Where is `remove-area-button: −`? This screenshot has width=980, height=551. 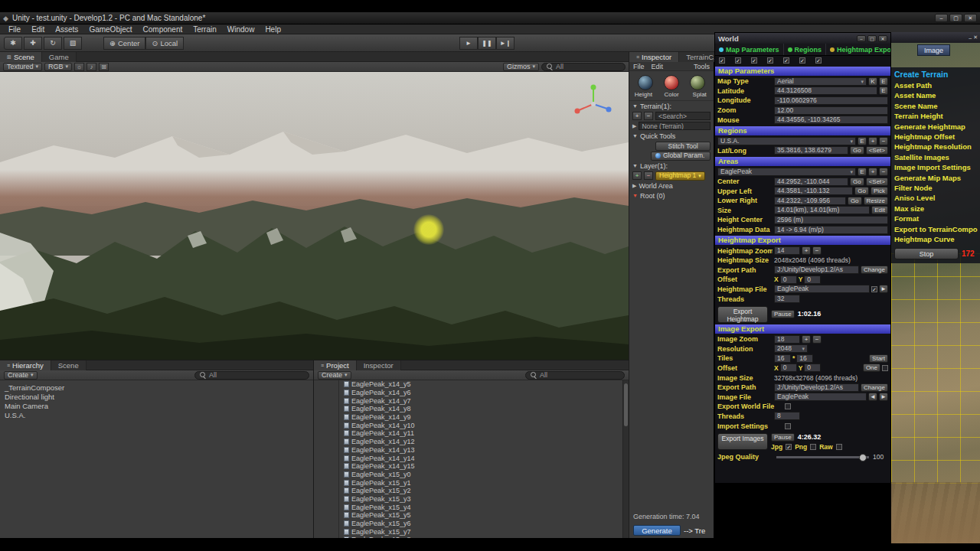 remove-area-button: − is located at coordinates (884, 171).